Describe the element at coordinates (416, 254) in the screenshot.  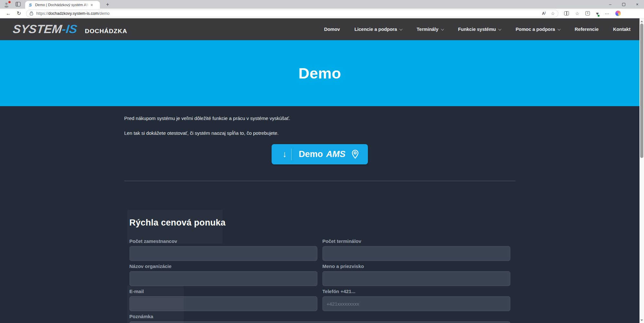
I see `pocet-terminalov-input` at that location.